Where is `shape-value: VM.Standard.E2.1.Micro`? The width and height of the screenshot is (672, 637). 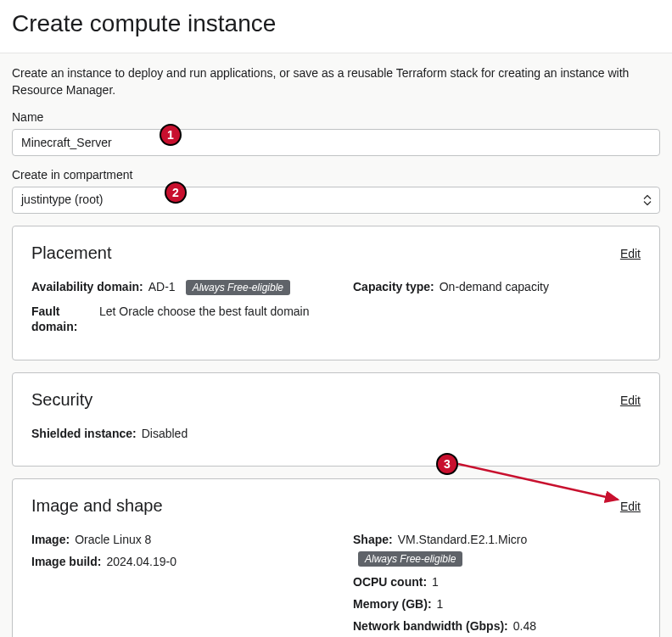 shape-value: VM.Standard.E2.1.Micro is located at coordinates (463, 539).